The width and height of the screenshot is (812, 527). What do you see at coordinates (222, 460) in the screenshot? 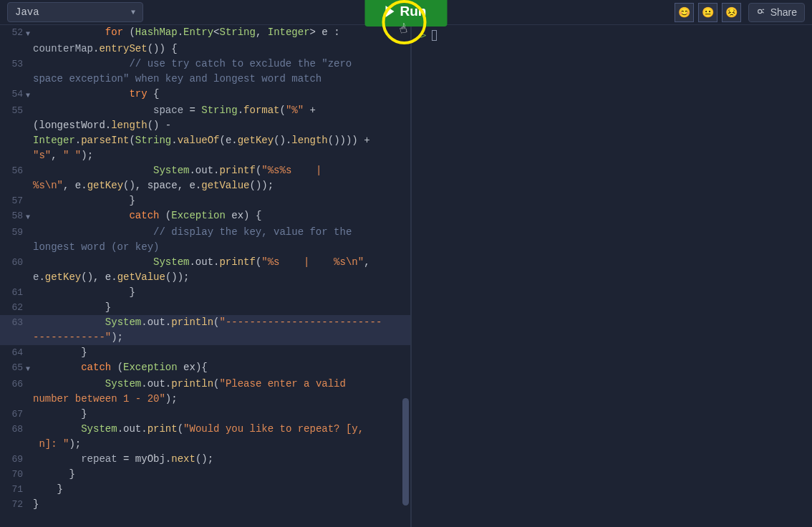
I see `code-content: repeat = myObj.next();` at bounding box center [222, 460].